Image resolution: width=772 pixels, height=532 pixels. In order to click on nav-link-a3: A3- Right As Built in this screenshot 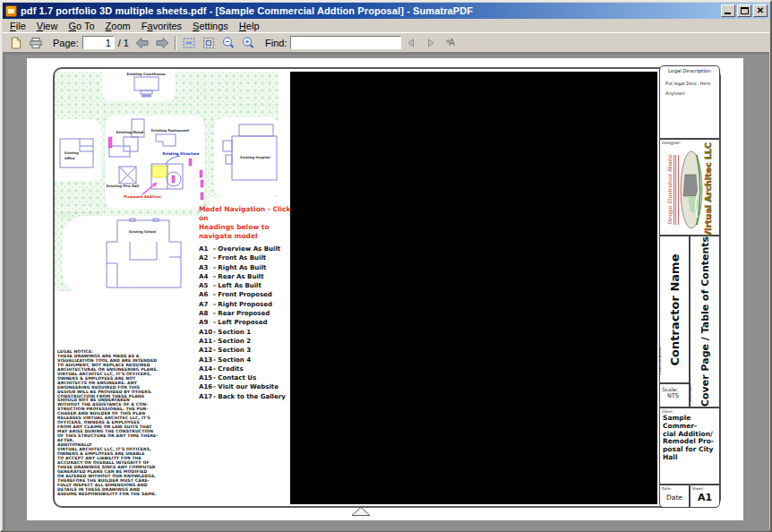, I will do `click(249, 268)`.